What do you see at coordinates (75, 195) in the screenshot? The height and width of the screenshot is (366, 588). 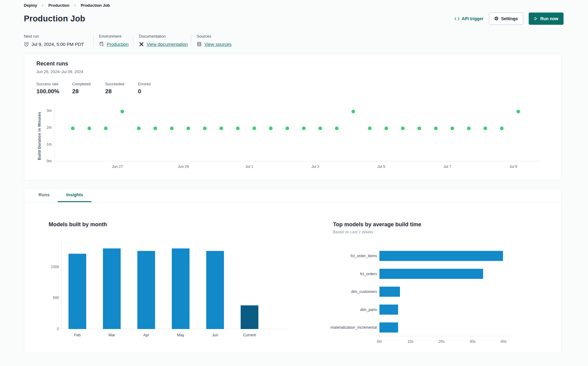 I see `tab-insights: Insights` at bounding box center [75, 195].